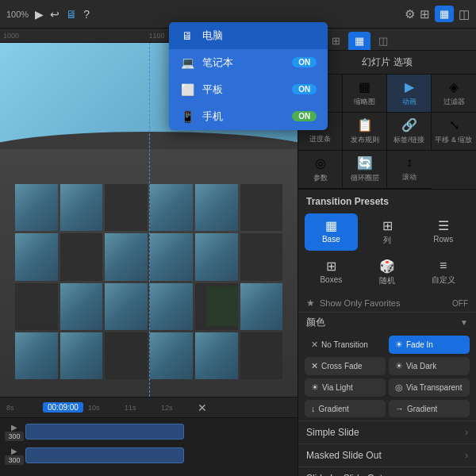 This screenshot has height=476, width=476. What do you see at coordinates (334, 409) in the screenshot?
I see `gradient-down-label: Gradient` at bounding box center [334, 409].